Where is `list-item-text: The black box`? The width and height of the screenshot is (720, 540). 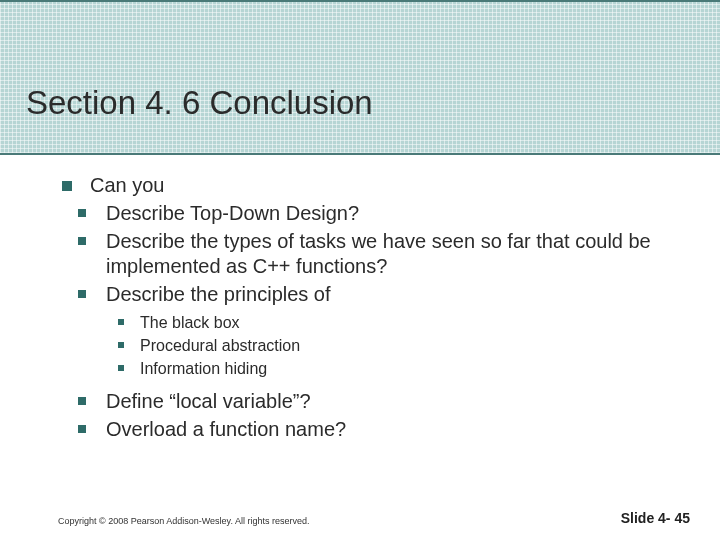
list-item-text: The black box is located at coordinates (190, 322).